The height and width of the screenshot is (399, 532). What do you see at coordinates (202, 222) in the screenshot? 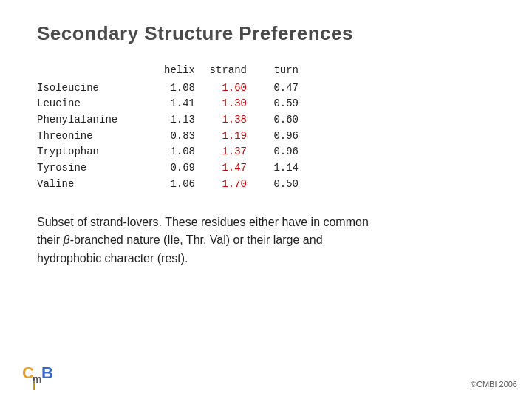
I see `description-line1: Subset of strand-lovers. These residues …` at bounding box center [202, 222].